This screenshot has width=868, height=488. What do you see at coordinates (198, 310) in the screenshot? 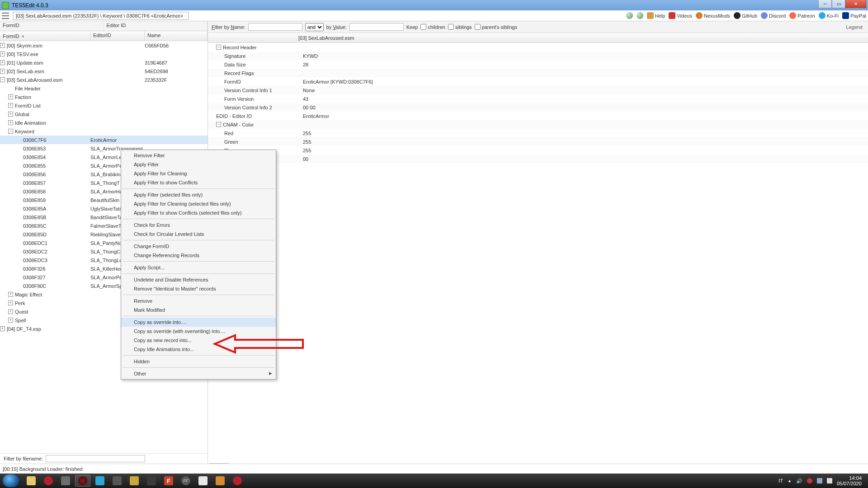
I see `context-menu-item: Mark Modified` at bounding box center [198, 310].